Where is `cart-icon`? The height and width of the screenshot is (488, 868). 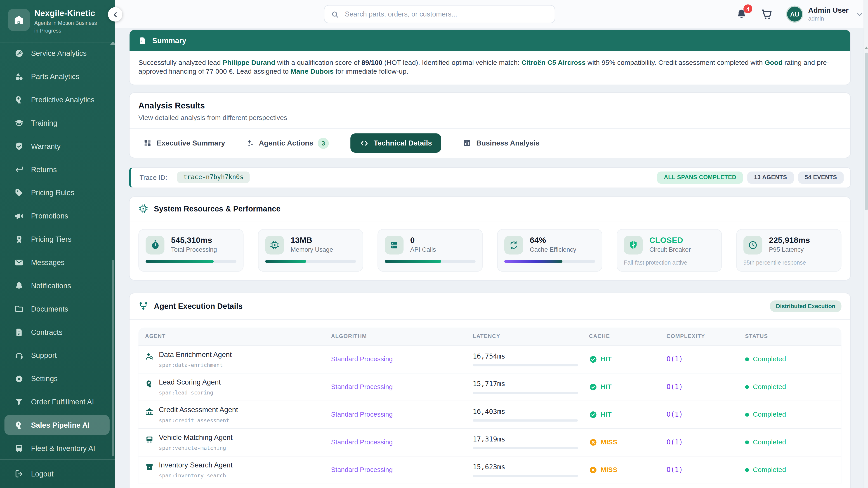
cart-icon is located at coordinates (767, 14).